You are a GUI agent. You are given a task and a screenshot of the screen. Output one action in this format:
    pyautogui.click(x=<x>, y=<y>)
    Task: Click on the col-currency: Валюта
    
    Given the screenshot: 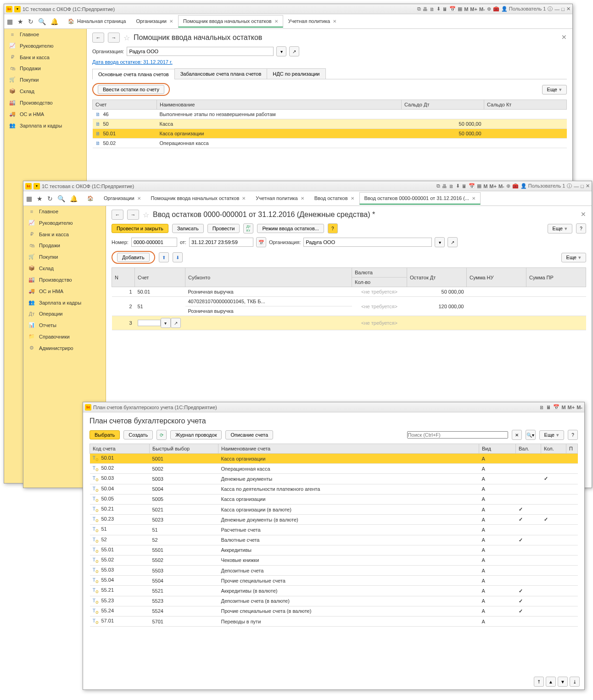 What is the action you would take?
    pyautogui.click(x=380, y=272)
    